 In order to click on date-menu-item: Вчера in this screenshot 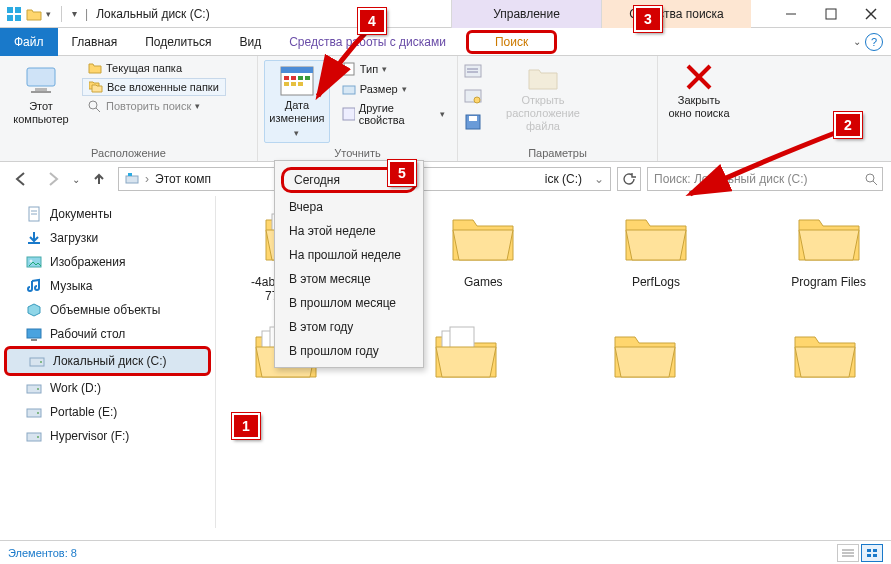, I will do `click(349, 207)`.